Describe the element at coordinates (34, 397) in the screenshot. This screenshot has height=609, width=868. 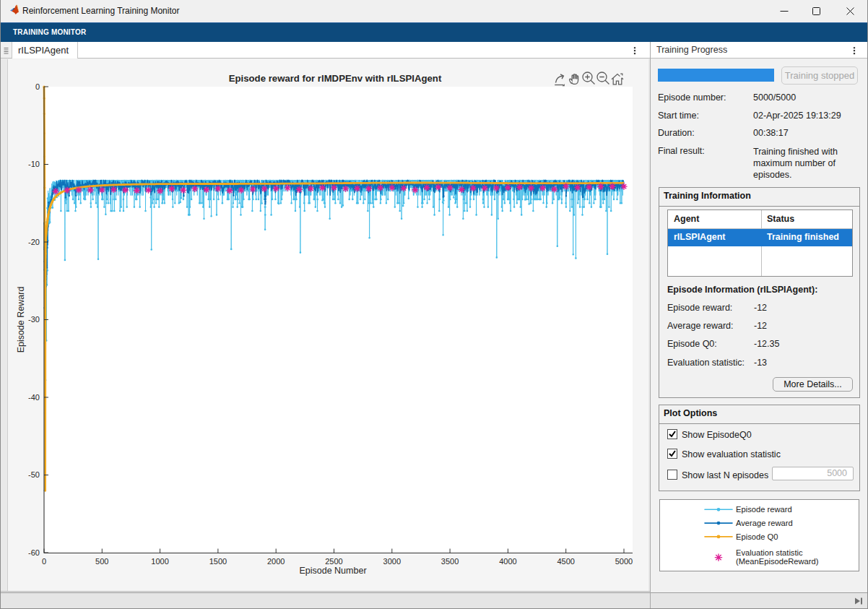
I see `svg-text: -40` at that location.